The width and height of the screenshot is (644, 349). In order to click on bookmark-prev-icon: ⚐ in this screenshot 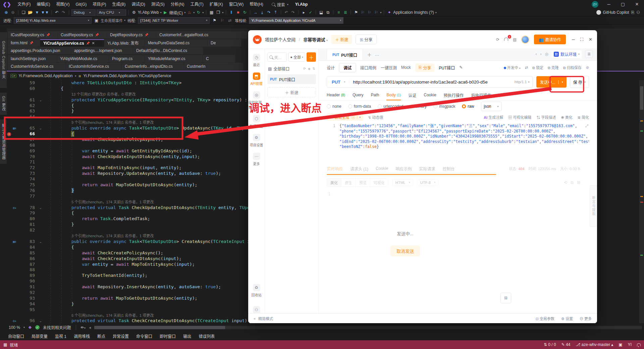, I will do `click(363, 12)`.